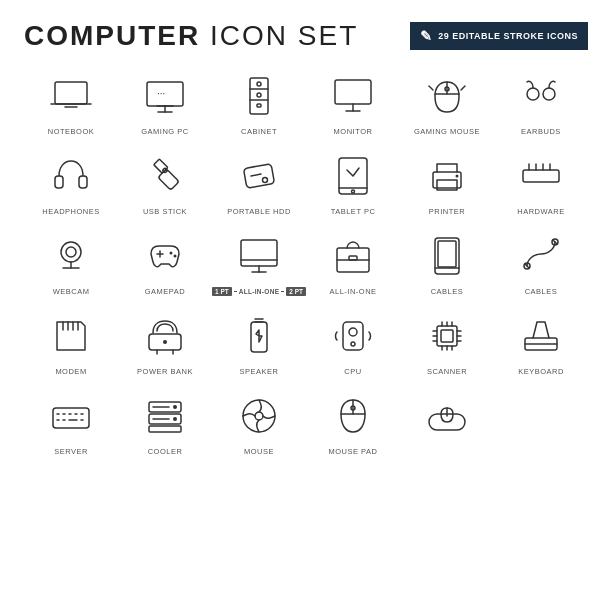 The height and width of the screenshot is (612, 612). What do you see at coordinates (508, 36) in the screenshot?
I see `badge-text: 29 EDITABLE STROKE ICONS` at bounding box center [508, 36].